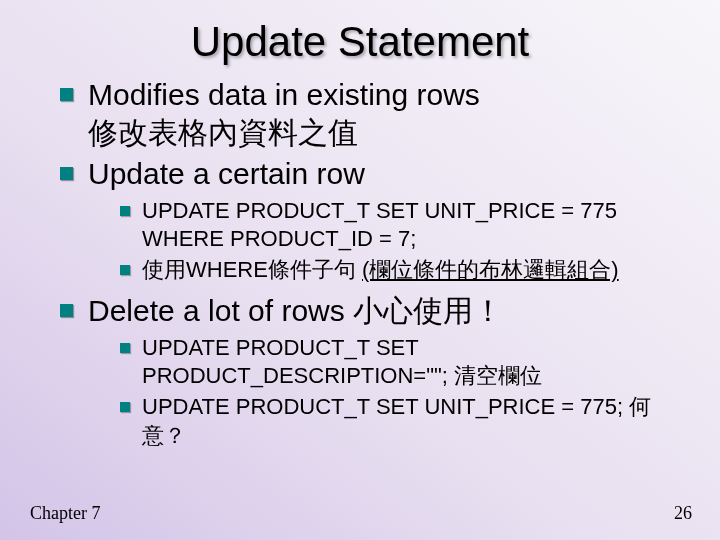 This screenshot has width=720, height=540. Describe the element at coordinates (65, 514) in the screenshot. I see `footer-chapter: Chapter 7` at that location.